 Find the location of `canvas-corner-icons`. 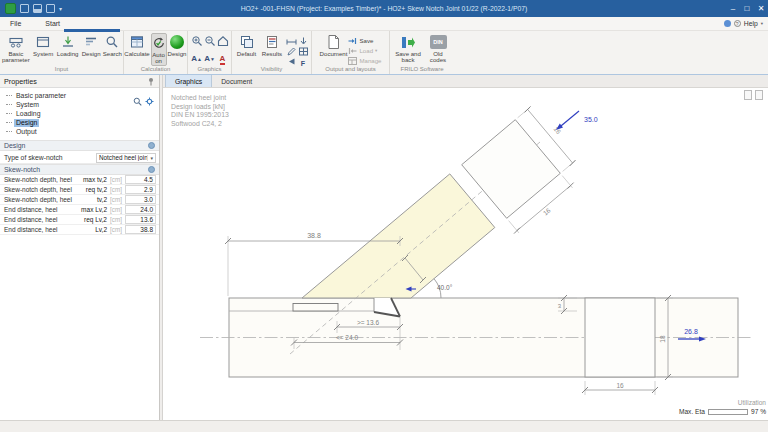

canvas-corner-icons is located at coordinates (754, 95).